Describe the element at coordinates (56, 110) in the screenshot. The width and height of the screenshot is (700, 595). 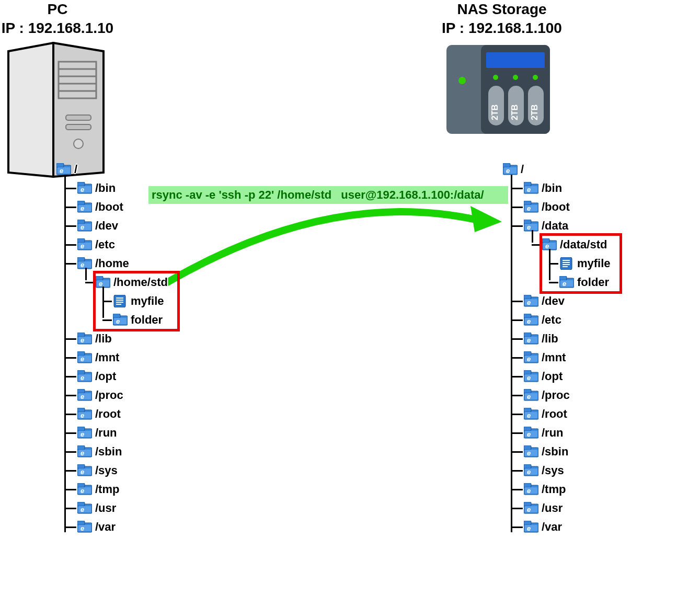
I see `pc-tower-icon` at that location.